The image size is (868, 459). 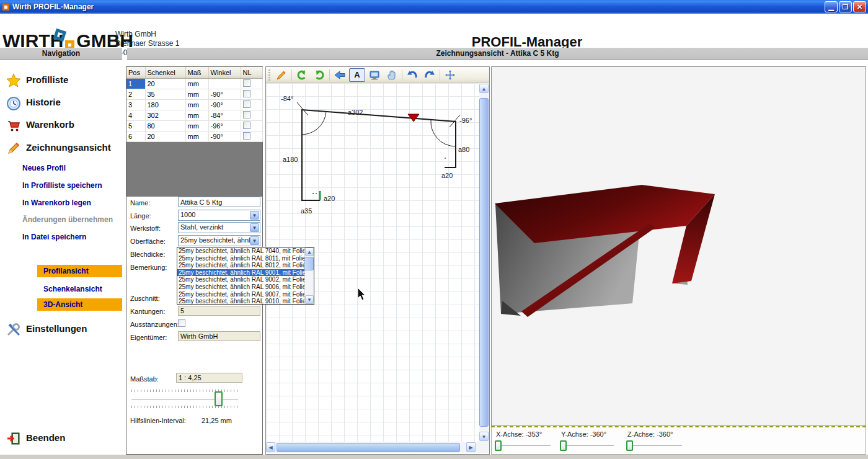 What do you see at coordinates (195, 125) in the screenshot?
I see `table-row: 5 80 mm -96°` at bounding box center [195, 125].